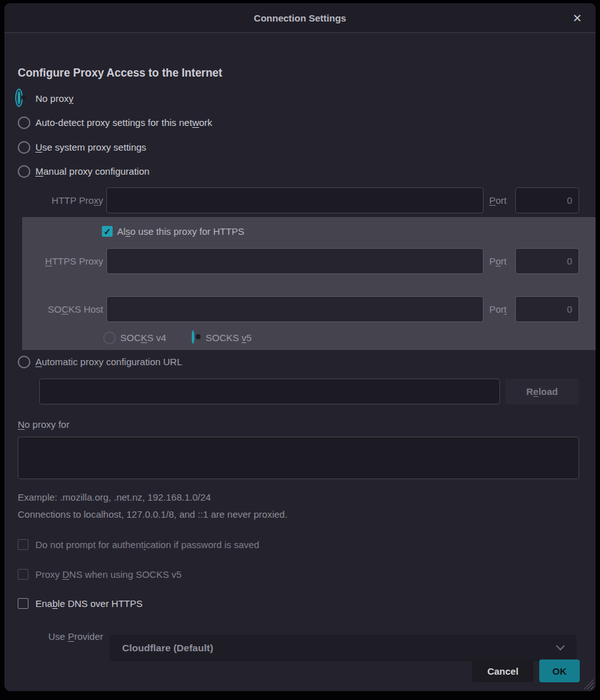  Describe the element at coordinates (24, 123) in the screenshot. I see `radio-auto-detect` at that location.